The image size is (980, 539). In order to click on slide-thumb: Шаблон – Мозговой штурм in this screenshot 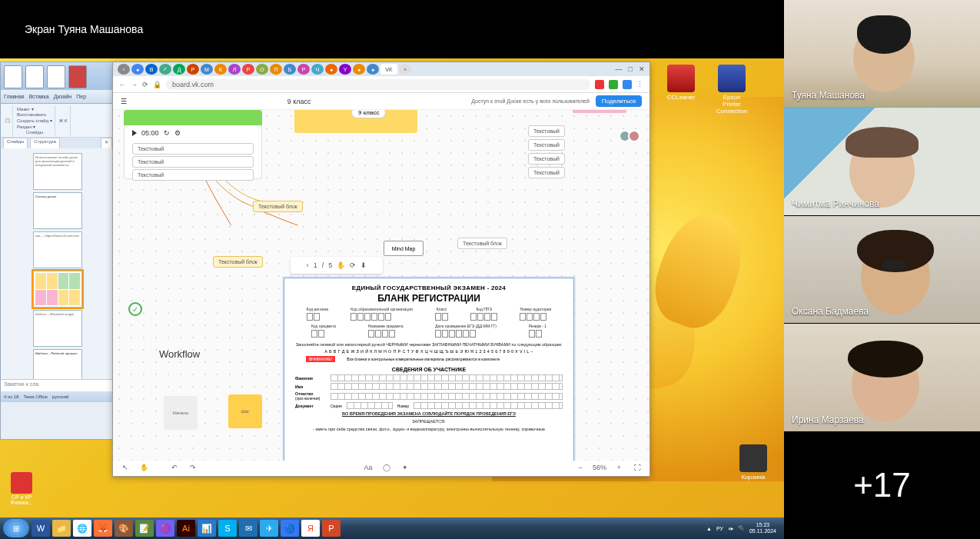, I will do `click(58, 328)`.